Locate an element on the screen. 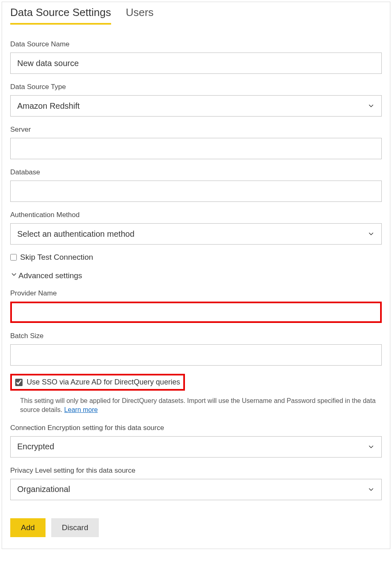  button-row: Add Discard is located at coordinates (196, 528).